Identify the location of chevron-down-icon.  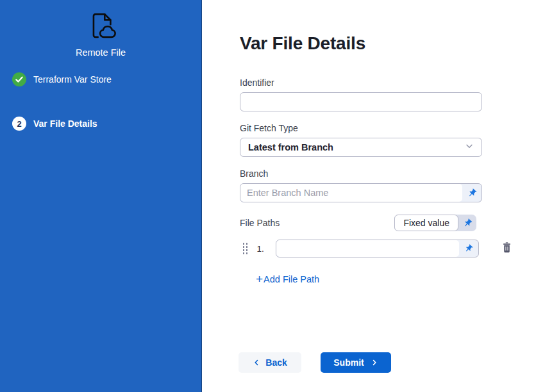
(469, 147).